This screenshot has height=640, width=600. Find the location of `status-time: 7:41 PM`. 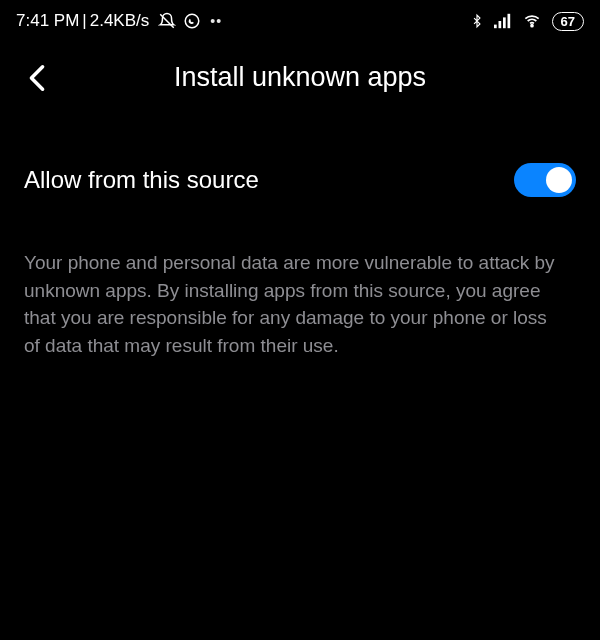

status-time: 7:41 PM is located at coordinates (48, 21).